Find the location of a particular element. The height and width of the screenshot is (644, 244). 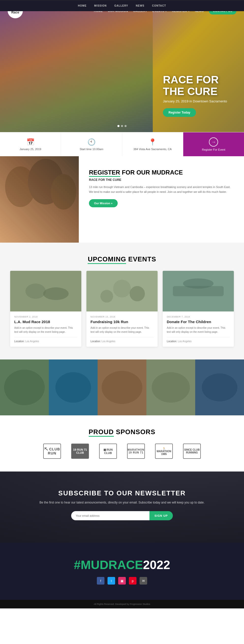

sponsor-4-shape: MARATHON19 RUN 71 is located at coordinates (136, 451).